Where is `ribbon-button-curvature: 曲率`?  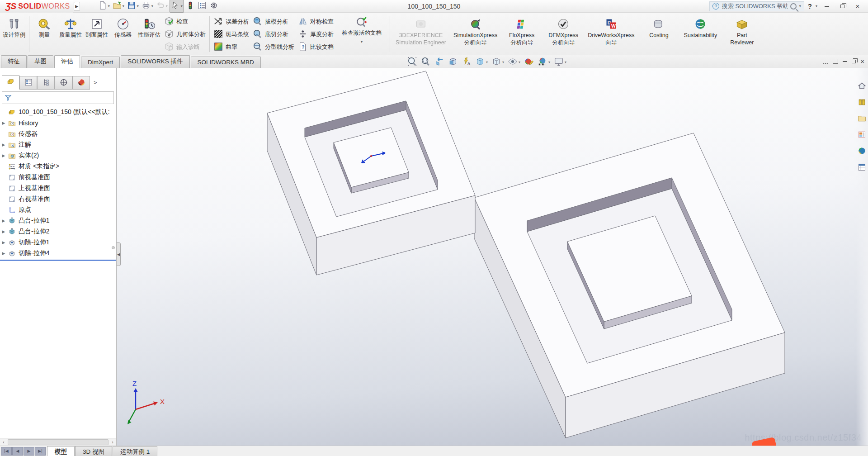 ribbon-button-curvature: 曲率 is located at coordinates (231, 47).